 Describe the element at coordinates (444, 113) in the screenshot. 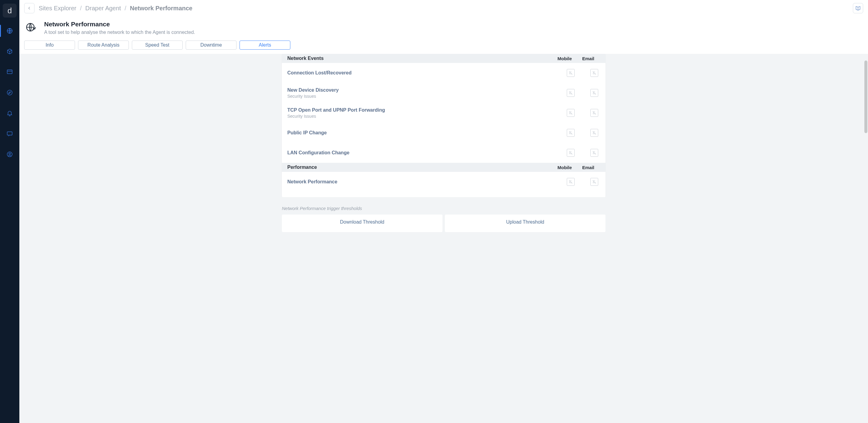

I see `alert-row: TCP Open Port and UPNP Port Forwarding S…` at that location.